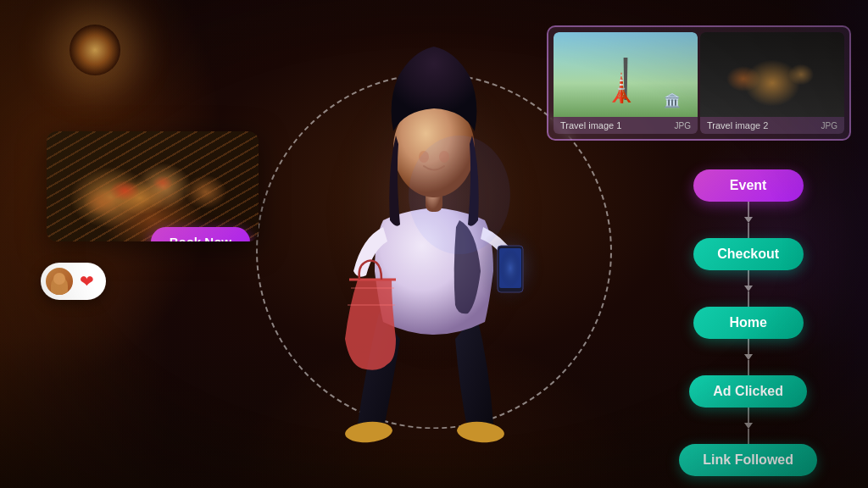 The width and height of the screenshot is (868, 488). I want to click on event-node-checkout: Checkout, so click(748, 254).